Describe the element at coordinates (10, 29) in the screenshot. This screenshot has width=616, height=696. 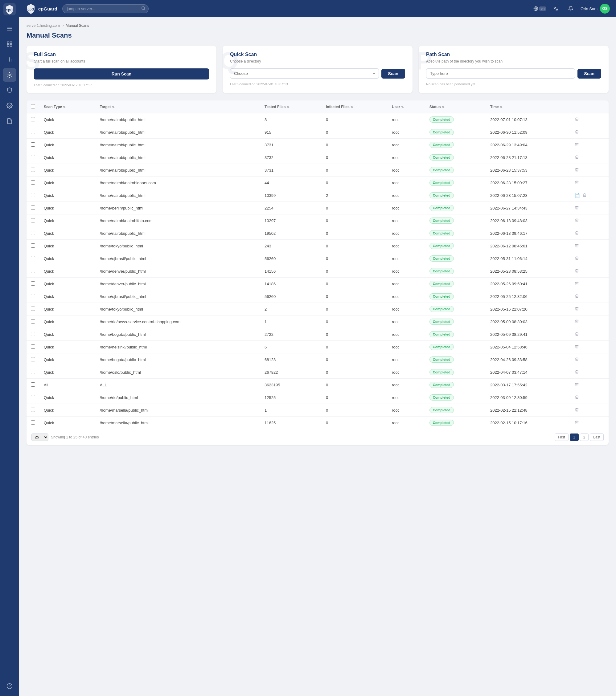
I see `sidebar-item-menu` at that location.